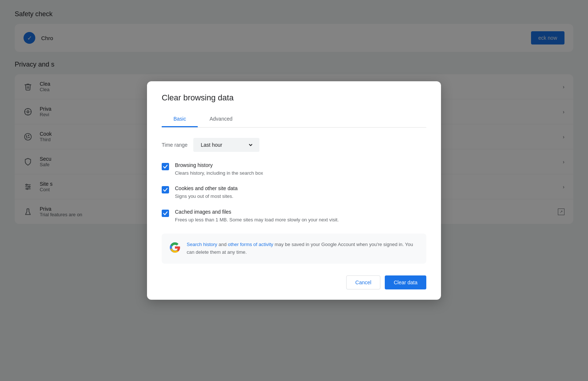 This screenshot has width=588, height=381. I want to click on checkbox-cookies, so click(165, 190).